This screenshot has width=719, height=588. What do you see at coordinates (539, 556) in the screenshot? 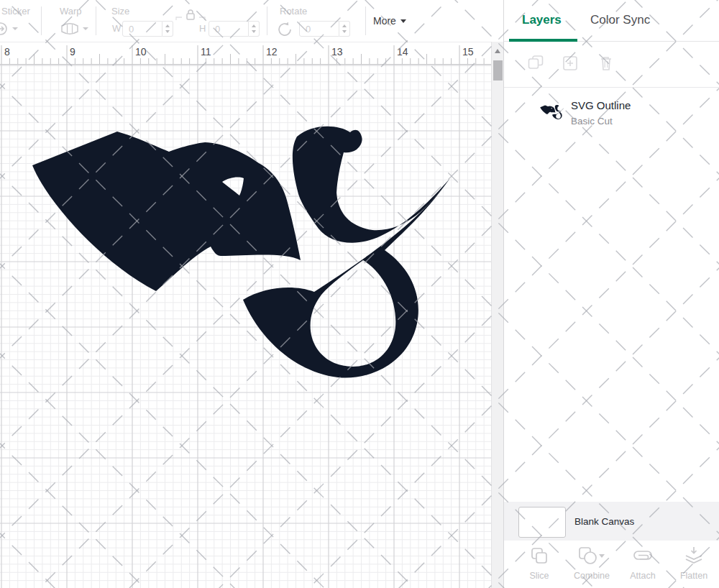
I see `slice-icon` at bounding box center [539, 556].